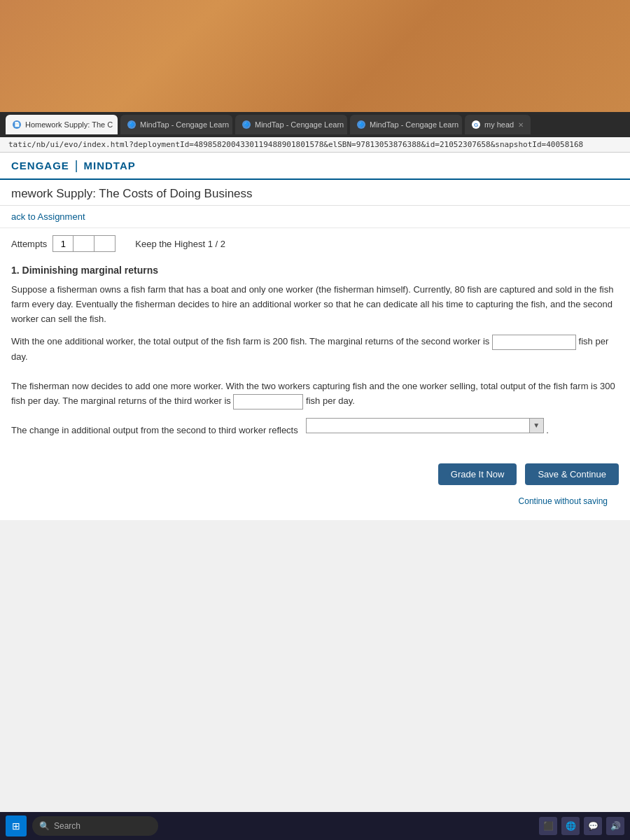 Image resolution: width=630 pixels, height=840 pixels. What do you see at coordinates (41, 165) in the screenshot?
I see `cengage-logo: CENGAGE` at bounding box center [41, 165].